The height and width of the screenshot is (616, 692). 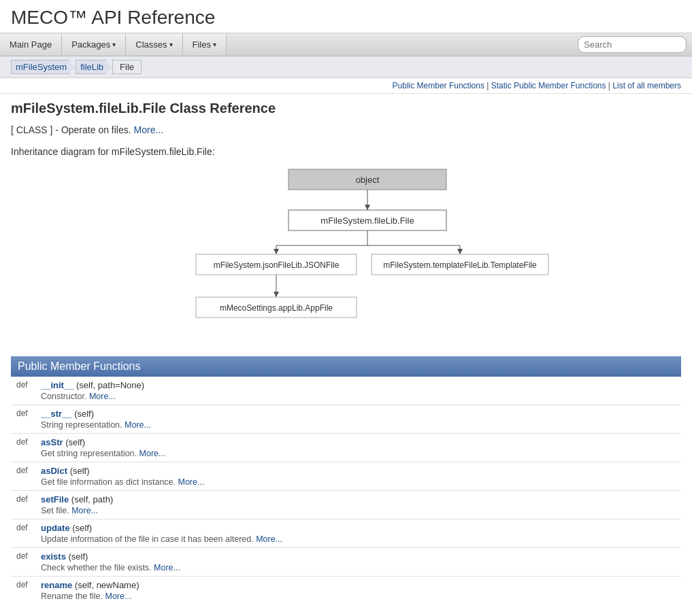 I want to click on member-function-link: update, so click(x=56, y=528).